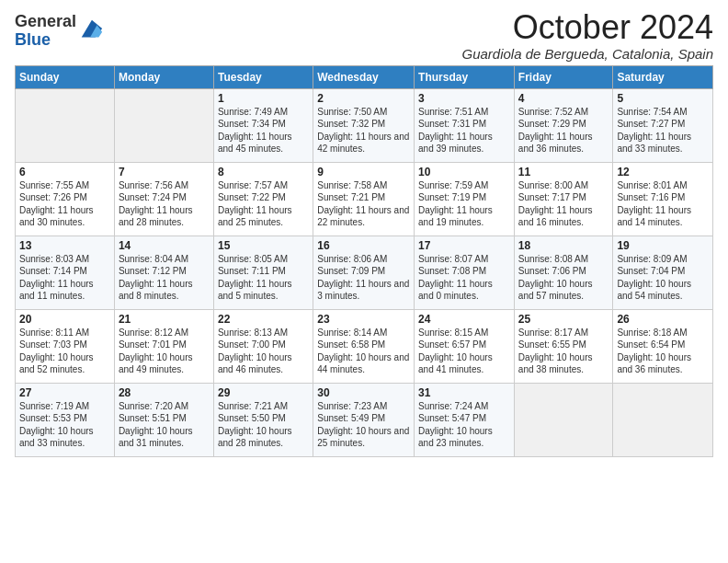 Image resolution: width=728 pixels, height=563 pixels. I want to click on day-info: Sunrise: 8:11 AM Sunset: 7:03 PM Dayligh…, so click(64, 351).